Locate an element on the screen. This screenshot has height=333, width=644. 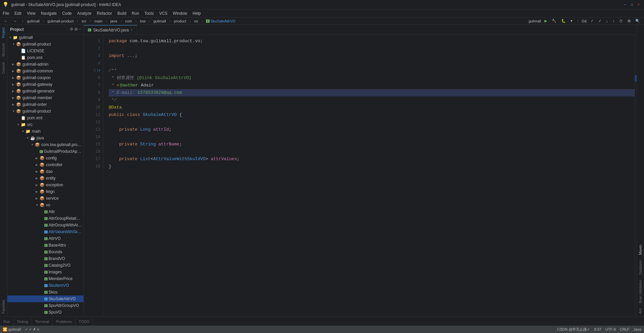
tree-item-Images: C Images is located at coordinates (46, 272).